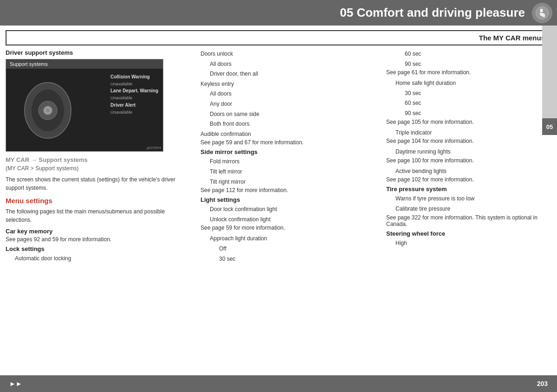 The width and height of the screenshot is (557, 392). I want to click on r-60sec: 60 sec, so click(469, 54).